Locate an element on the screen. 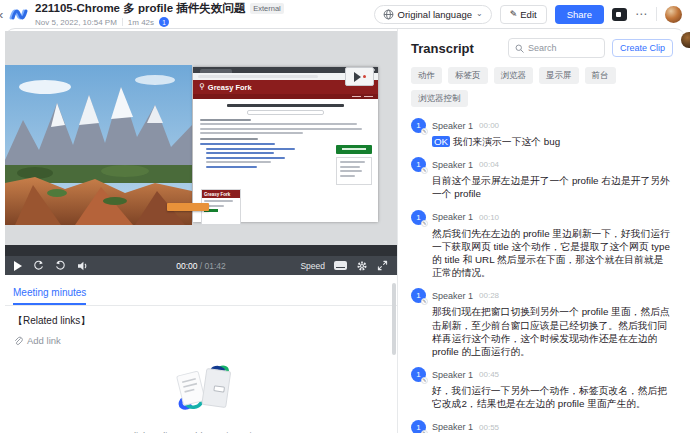  search-highlight: OK is located at coordinates (441, 142).